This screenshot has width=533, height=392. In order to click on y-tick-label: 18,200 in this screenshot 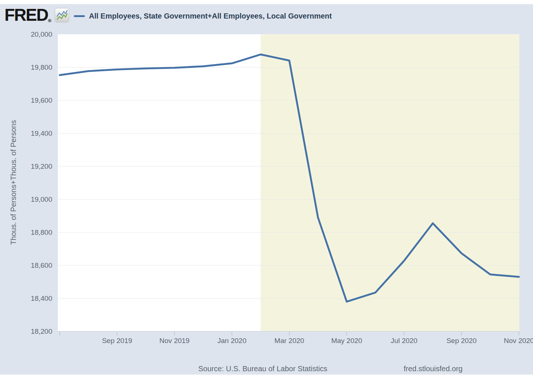, I will do `click(42, 332)`.